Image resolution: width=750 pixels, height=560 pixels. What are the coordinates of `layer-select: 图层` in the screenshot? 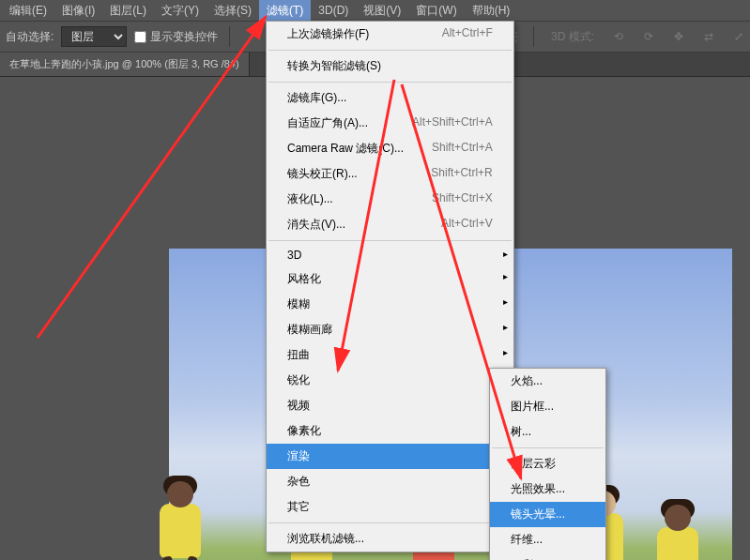 It's located at (94, 37).